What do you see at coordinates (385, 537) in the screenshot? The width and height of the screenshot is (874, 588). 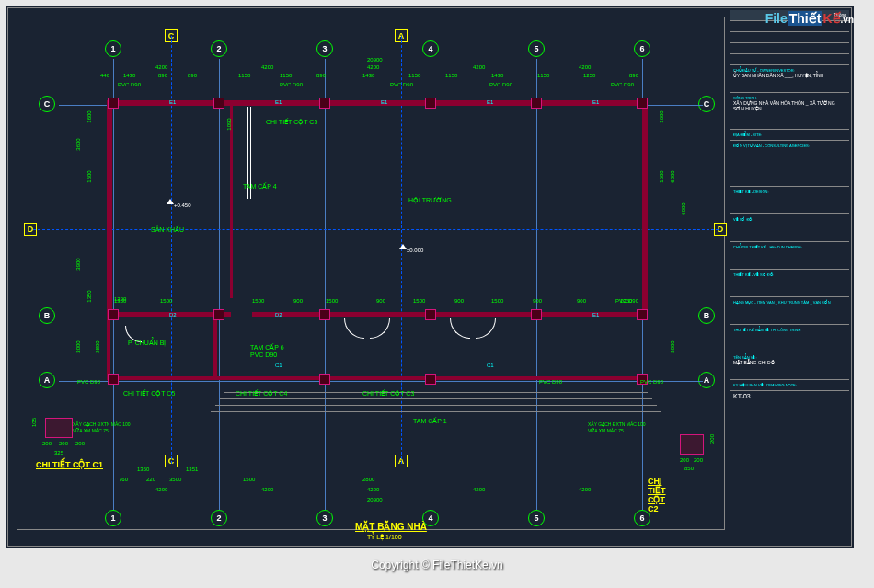 I see `main-scale: TỶ LỆ 1/100` at bounding box center [385, 537].